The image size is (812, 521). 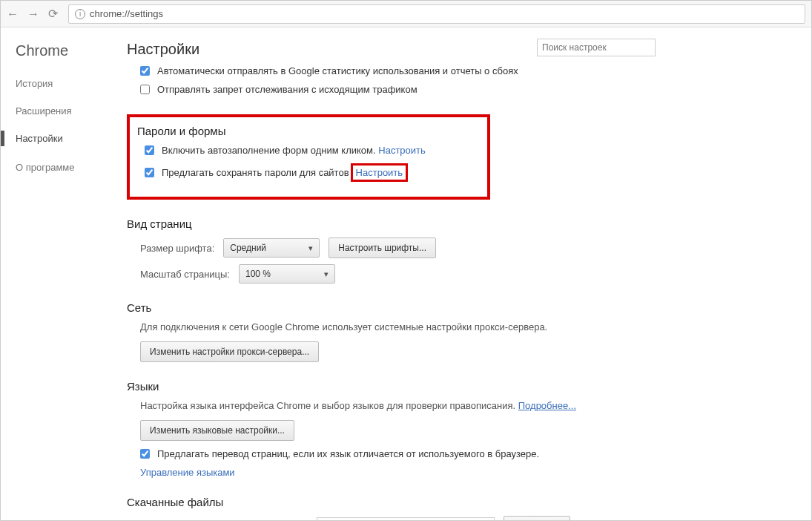 I want to click on row-download-location: Расположение скачиваемых файлов: Изменит…, so click(x=469, y=518).